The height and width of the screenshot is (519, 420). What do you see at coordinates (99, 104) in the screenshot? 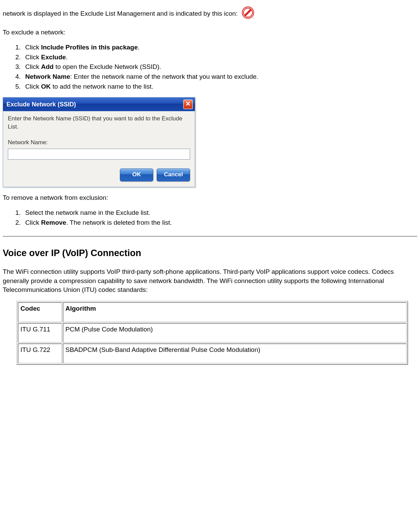
I see `dialog-titlebar: Exclude Network (SSID)` at bounding box center [99, 104].